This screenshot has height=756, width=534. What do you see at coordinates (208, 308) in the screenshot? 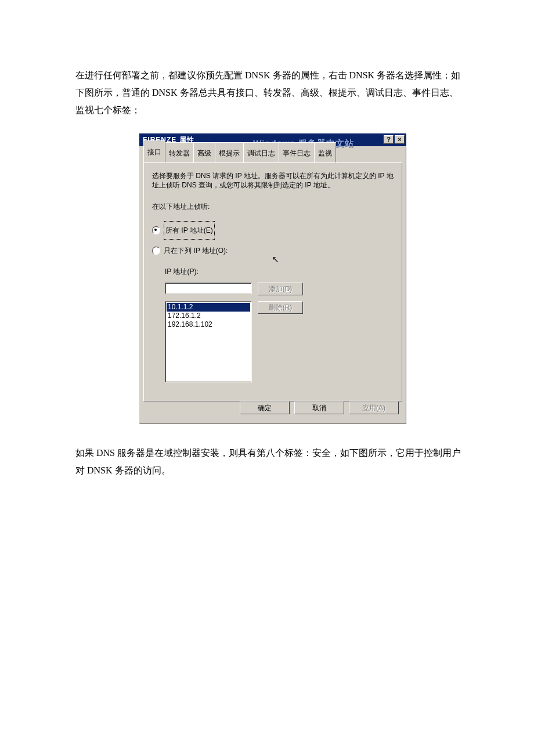
I see `list-item: 10.1.1.2` at bounding box center [208, 308].